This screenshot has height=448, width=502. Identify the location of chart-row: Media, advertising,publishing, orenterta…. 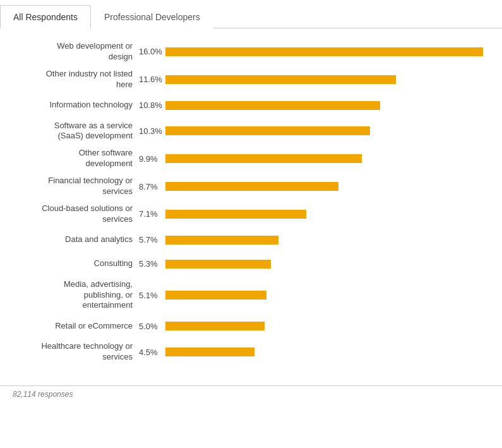
(248, 296).